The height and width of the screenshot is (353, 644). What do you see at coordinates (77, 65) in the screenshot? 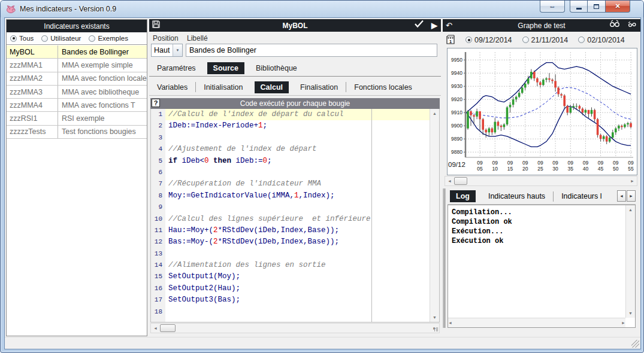
I see `indicator-row-zzzMMA1: zzzMMA1MMA exemple simple` at bounding box center [77, 65].